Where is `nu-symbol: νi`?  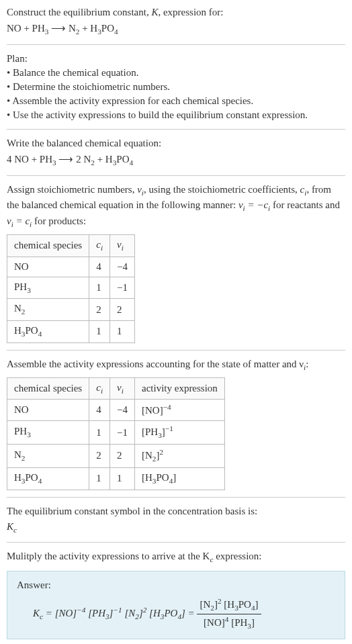 nu-symbol: νi is located at coordinates (140, 189).